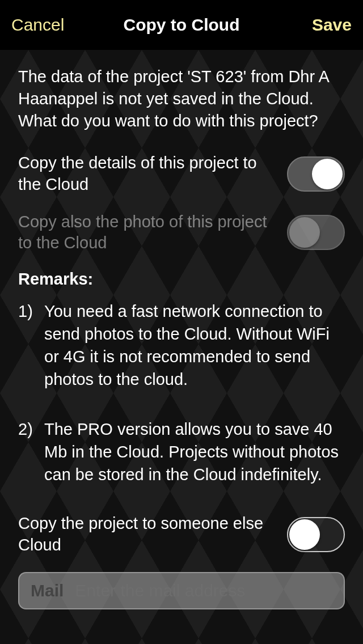 The height and width of the screenshot is (644, 363). I want to click on remark-number: 2), so click(31, 452).